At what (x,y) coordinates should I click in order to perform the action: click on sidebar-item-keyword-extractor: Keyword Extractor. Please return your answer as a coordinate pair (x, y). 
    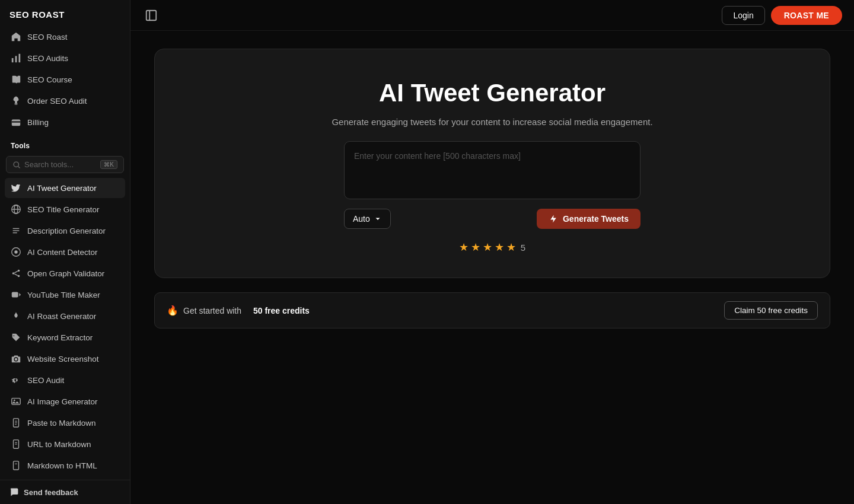
    Looking at the image, I should click on (65, 337).